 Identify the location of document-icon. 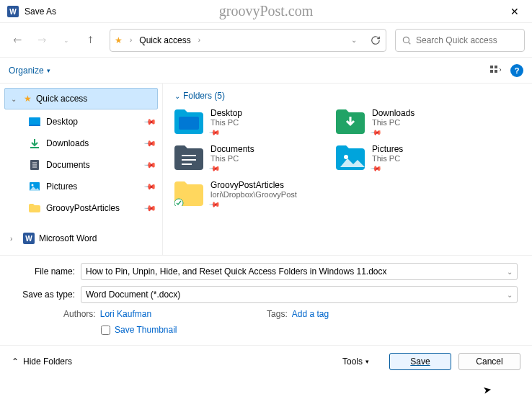
(35, 165).